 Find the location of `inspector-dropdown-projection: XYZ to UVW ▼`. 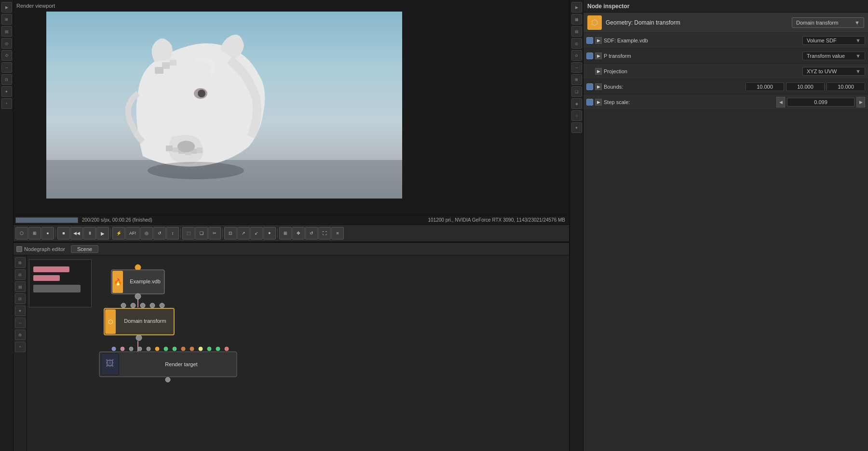

inspector-dropdown-projection: XYZ to UVW ▼ is located at coordinates (834, 71).